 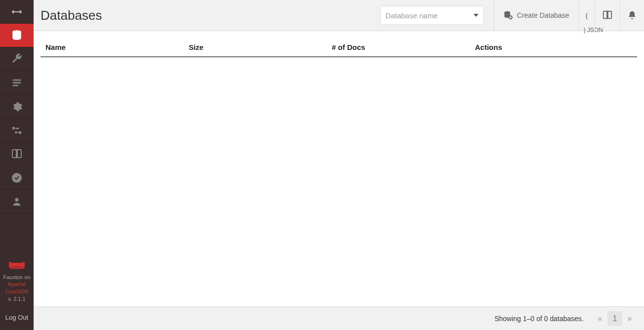 I want to click on sidebar: Fauxton on Apache CouchDB v. 2.1.1 Log O…, so click(x=17, y=165).